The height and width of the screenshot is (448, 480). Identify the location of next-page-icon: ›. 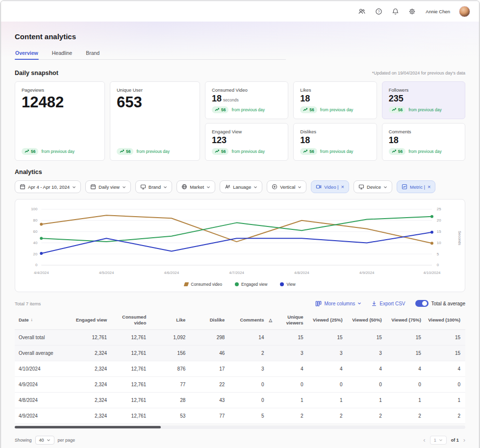
(464, 440).